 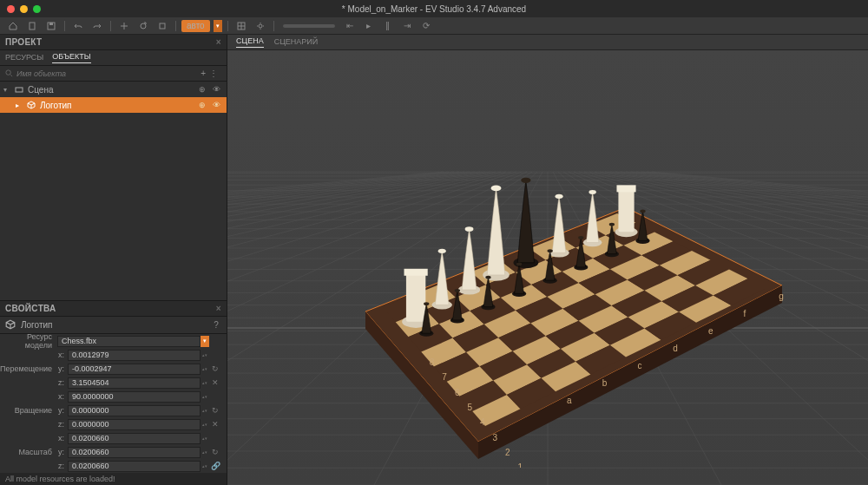 What do you see at coordinates (388, 26) in the screenshot?
I see `pause-icon: ‖` at bounding box center [388, 26].